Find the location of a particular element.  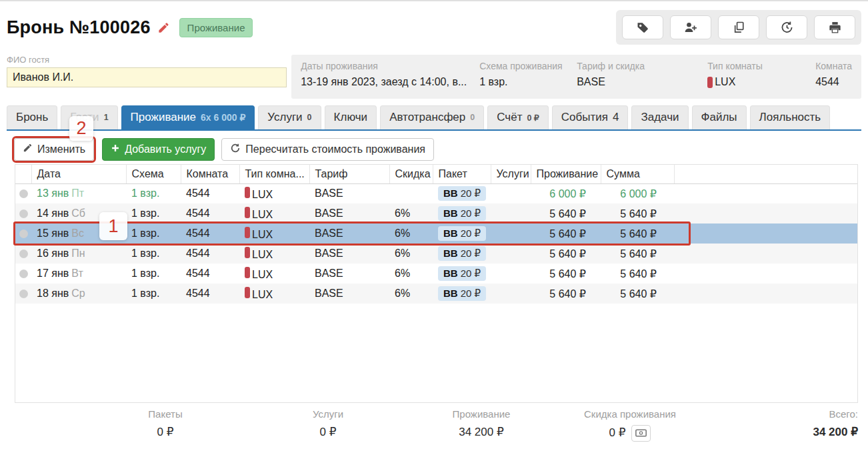

tab-files: Файлы is located at coordinates (719, 117).